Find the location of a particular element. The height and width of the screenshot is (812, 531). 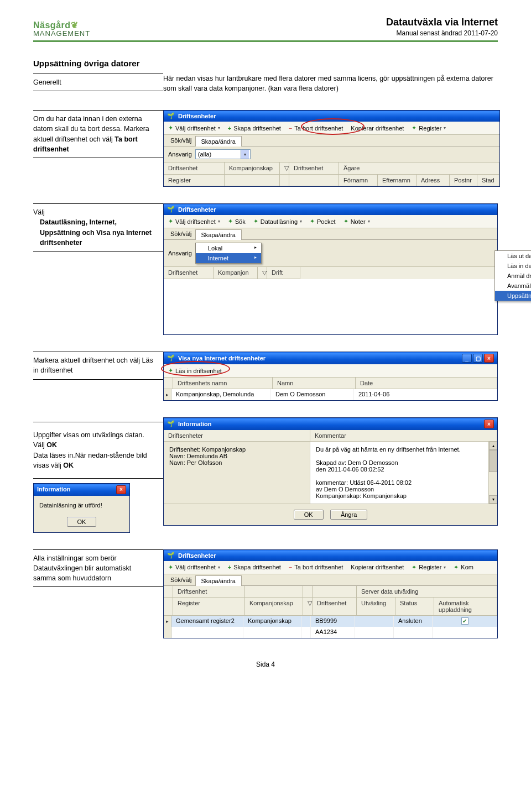

col-fornamn: Förnamn is located at coordinates (358, 180).